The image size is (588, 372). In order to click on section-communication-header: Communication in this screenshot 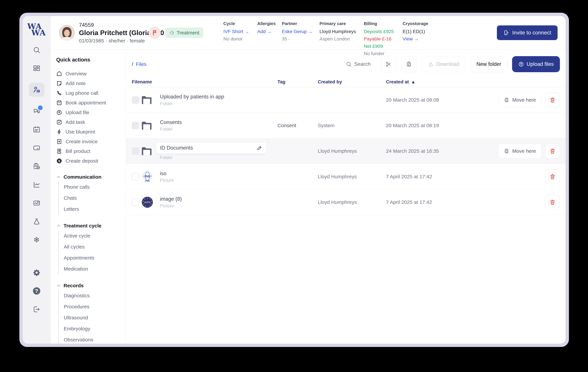, I will do `click(91, 177)`.